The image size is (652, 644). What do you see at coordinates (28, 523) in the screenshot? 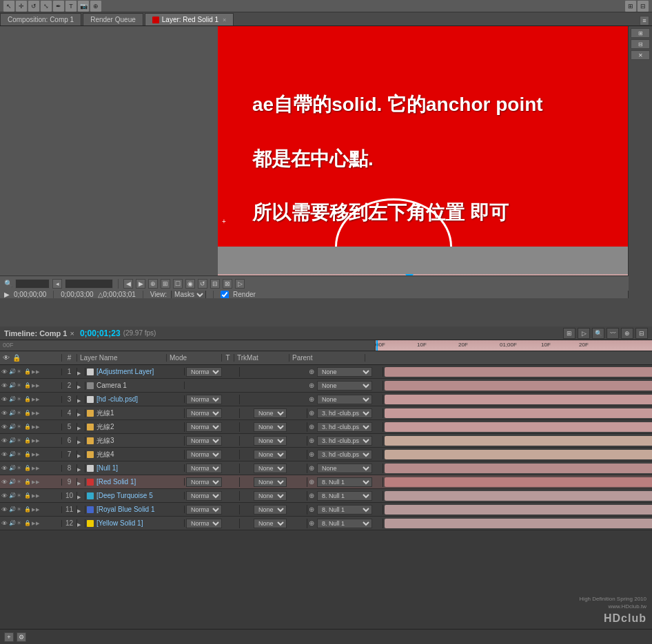
I see `lock-icon-12: 🔒` at bounding box center [28, 523].